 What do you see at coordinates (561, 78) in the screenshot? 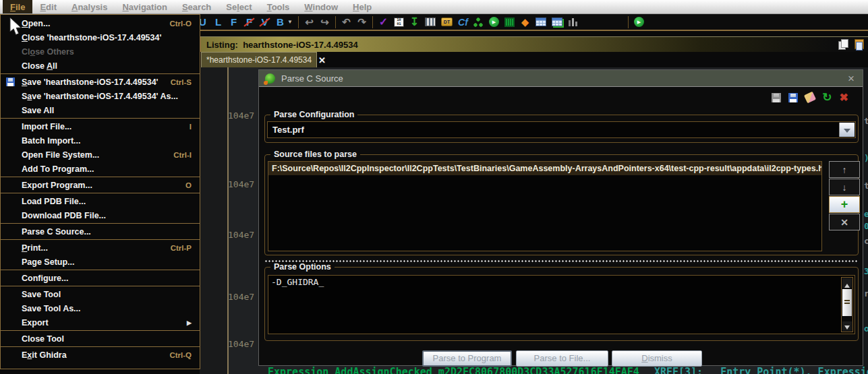
I see `dialog-title-bar: Parse C Source ×` at bounding box center [561, 78].